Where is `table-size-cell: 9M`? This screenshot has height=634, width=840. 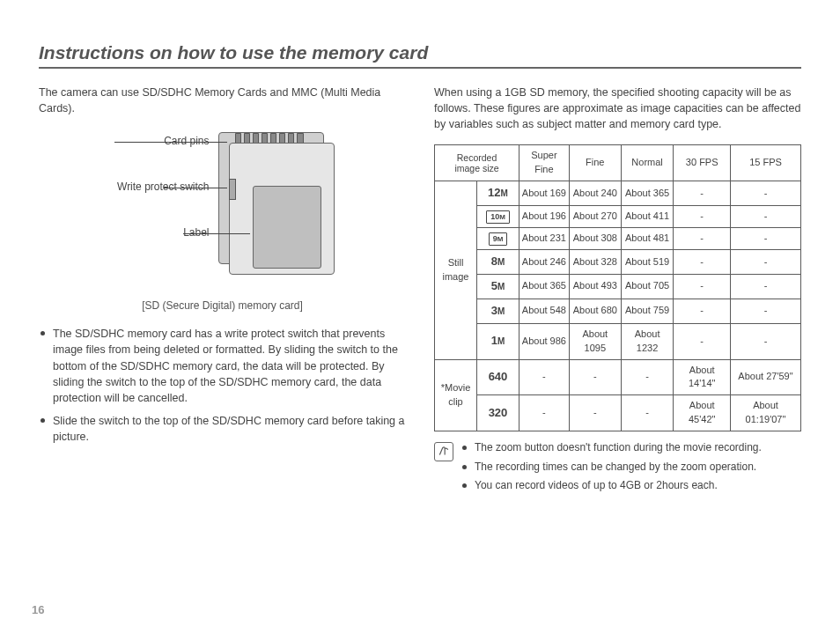 table-size-cell: 9M is located at coordinates (498, 240).